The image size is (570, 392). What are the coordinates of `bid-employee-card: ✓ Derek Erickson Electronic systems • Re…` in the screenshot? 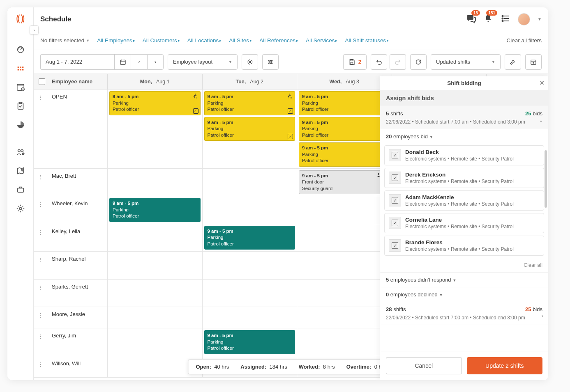 It's located at (464, 178).